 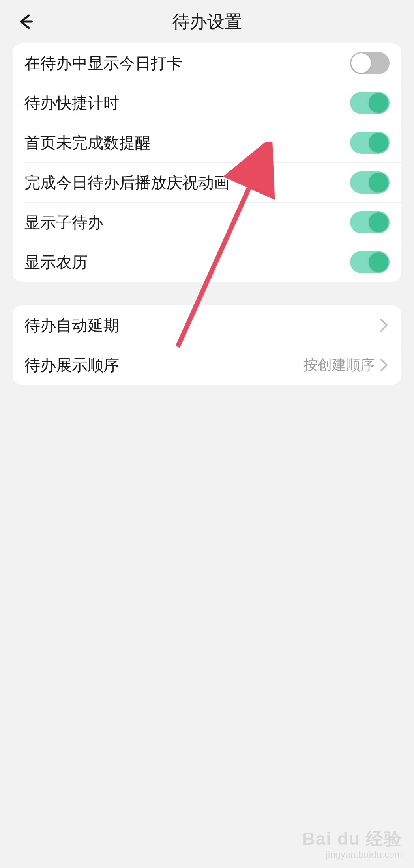 I want to click on section-options: 待办自动延期 待办展示顺序 按创建顺序, so click(x=207, y=345).